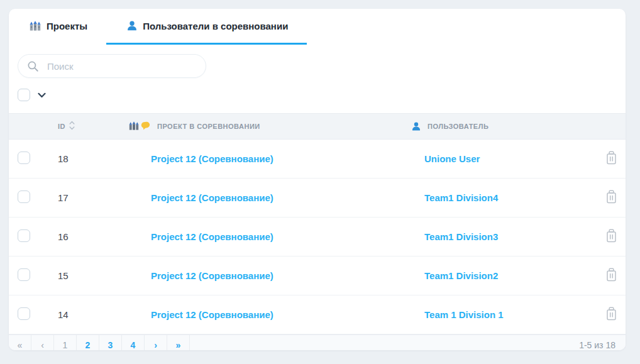 This screenshot has width=640, height=364. What do you see at coordinates (156, 343) in the screenshot?
I see `pagination-next-button: ›` at bounding box center [156, 343].